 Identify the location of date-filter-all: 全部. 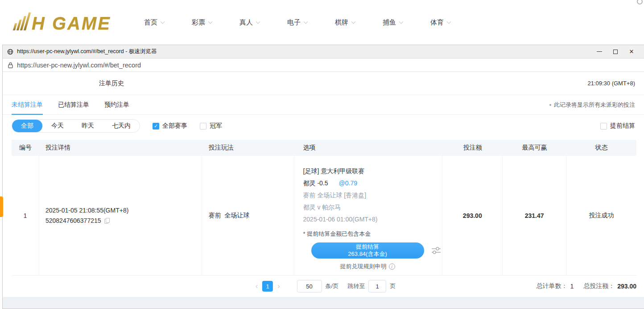
(27, 126).